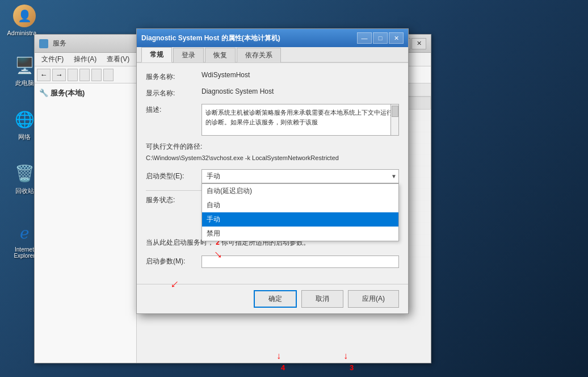 The image size is (588, 377). I want to click on desc-text: 诊断系统主机被诊断策略服务用来承载需要在本地系统上下文中运行的诊断。如果停止该服…, so click(299, 117).